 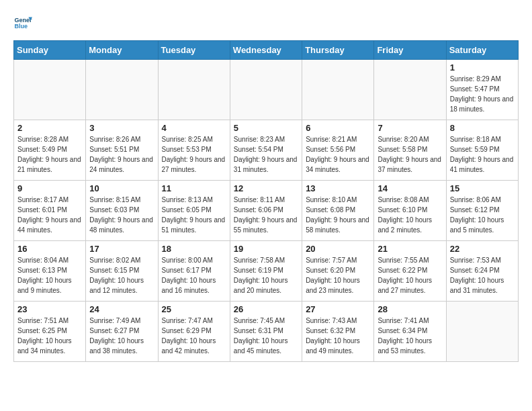 What do you see at coordinates (266, 275) in the screenshot?
I see `day-info: Sunrise: 7:58 AM Sunset: 6:19 PM Dayligh…` at bounding box center [266, 275].